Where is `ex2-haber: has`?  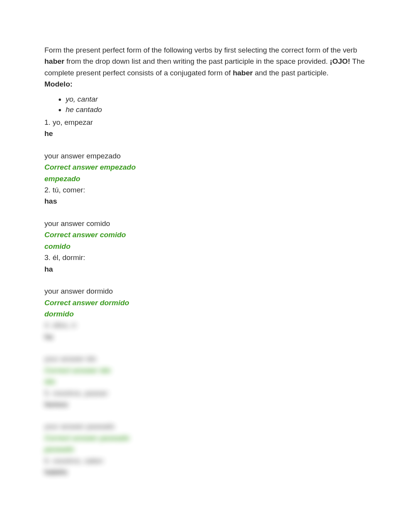 ex2-haber: has is located at coordinates (205, 201).